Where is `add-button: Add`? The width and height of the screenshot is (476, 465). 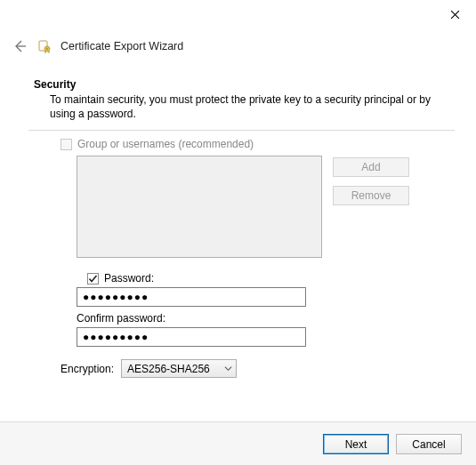 add-button: Add is located at coordinates (371, 167).